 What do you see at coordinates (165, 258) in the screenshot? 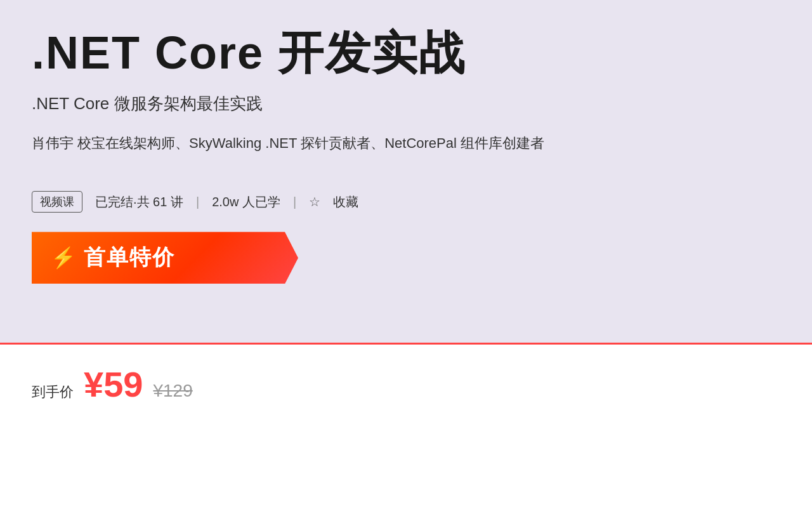
I see `promo-banner: ⚡ 首单特价` at bounding box center [165, 258].